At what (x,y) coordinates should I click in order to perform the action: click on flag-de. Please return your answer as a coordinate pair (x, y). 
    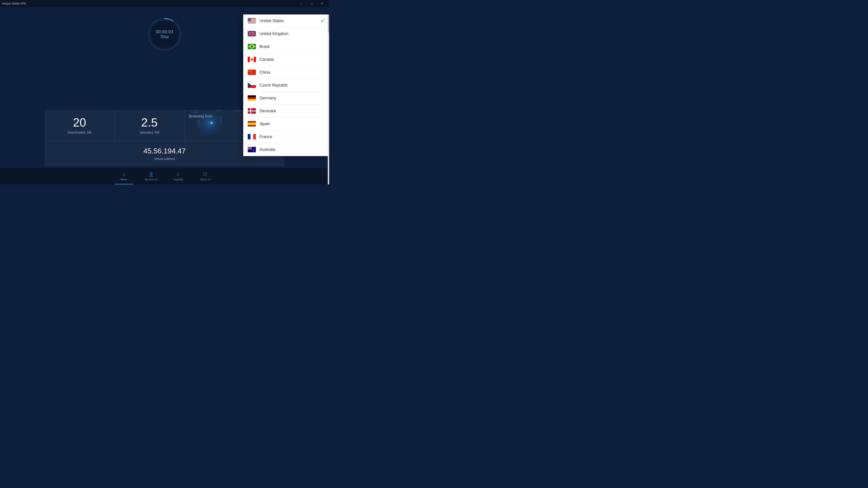
    Looking at the image, I should click on (252, 98).